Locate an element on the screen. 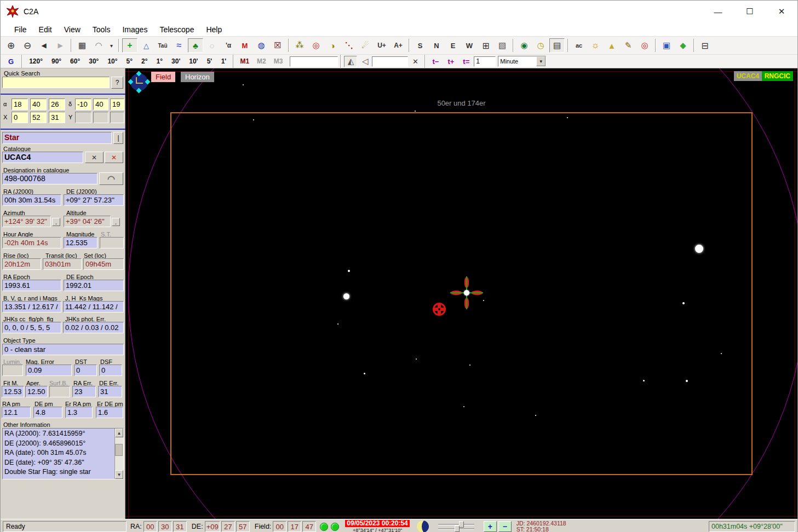 This screenshot has height=532, width=798. target-circle-button: ◎ is located at coordinates (645, 45).